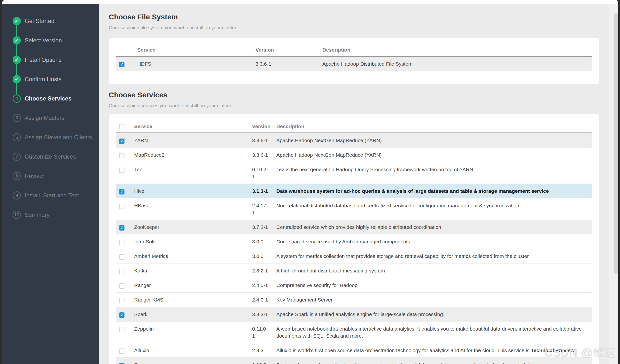 Image resolution: width=620 pixels, height=364 pixels. Describe the element at coordinates (17, 99) in the screenshot. I see `step-bullet: 4` at that location.